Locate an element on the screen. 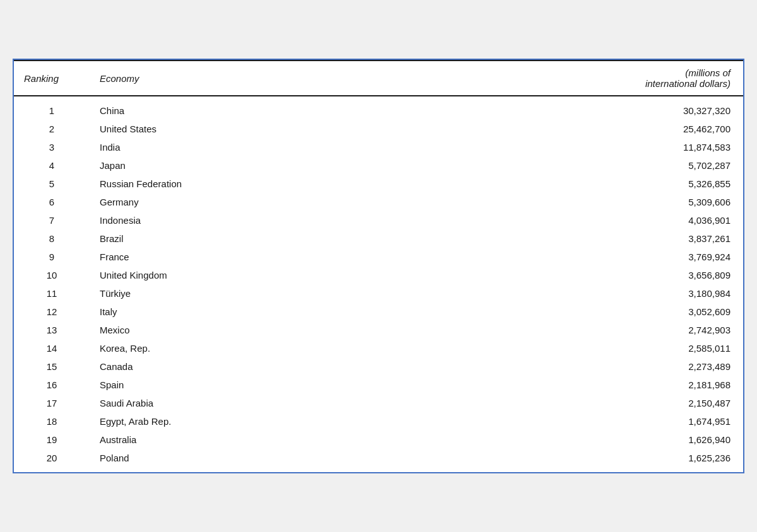 This screenshot has width=757, height=532. table-row: 14Korea, Rep.2,585,011 is located at coordinates (378, 348).